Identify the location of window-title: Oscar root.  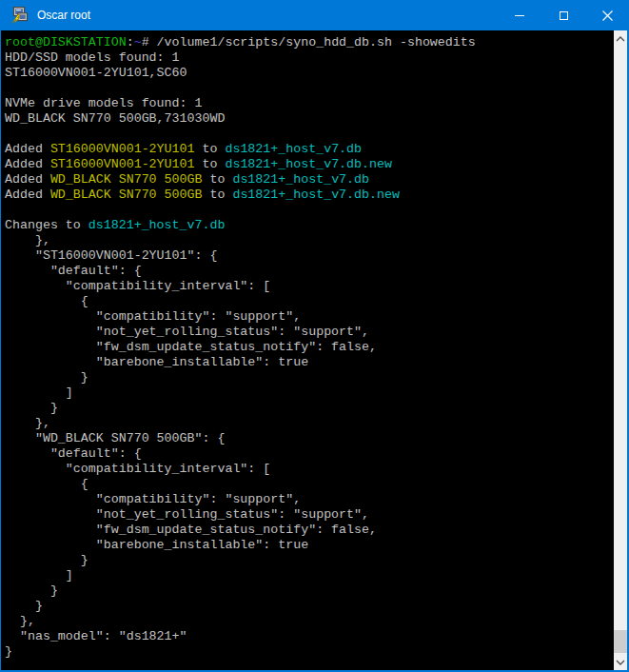
(64, 15).